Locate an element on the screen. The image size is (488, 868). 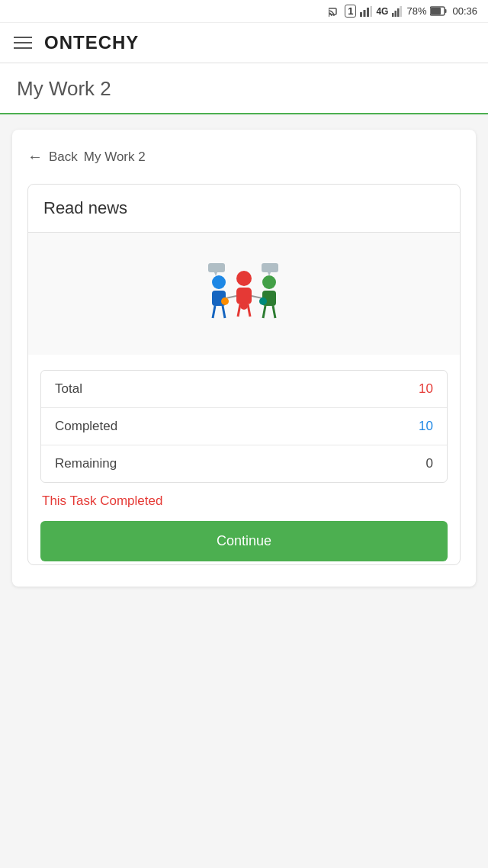
lte-signal-icon is located at coordinates (397, 11).